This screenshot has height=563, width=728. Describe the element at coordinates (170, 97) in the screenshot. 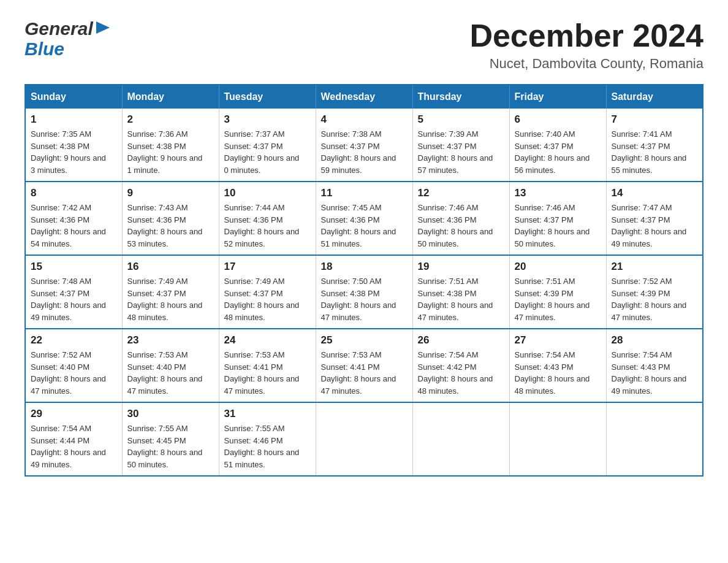

I see `calendar-header-monday: Monday` at that location.